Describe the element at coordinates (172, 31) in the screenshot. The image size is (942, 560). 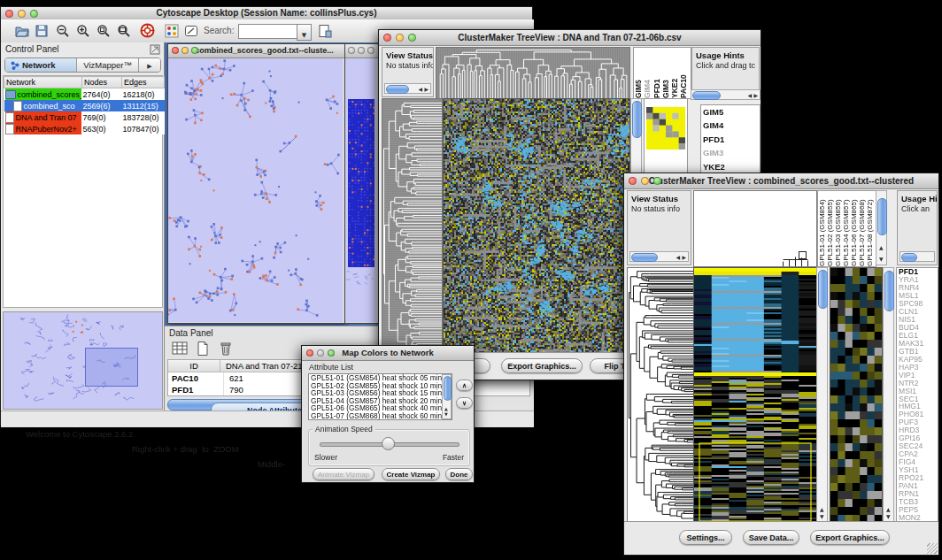
I see `vizmapper-icon` at that location.